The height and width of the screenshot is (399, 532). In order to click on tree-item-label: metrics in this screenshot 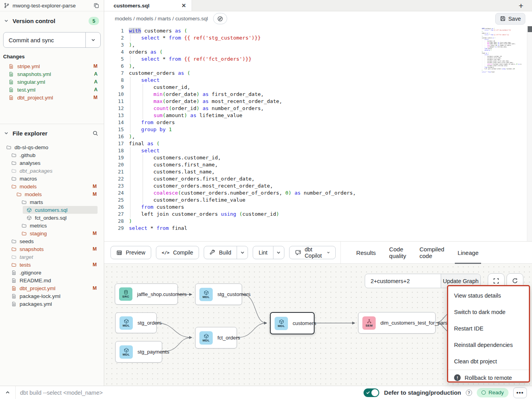, I will do `click(38, 226)`.